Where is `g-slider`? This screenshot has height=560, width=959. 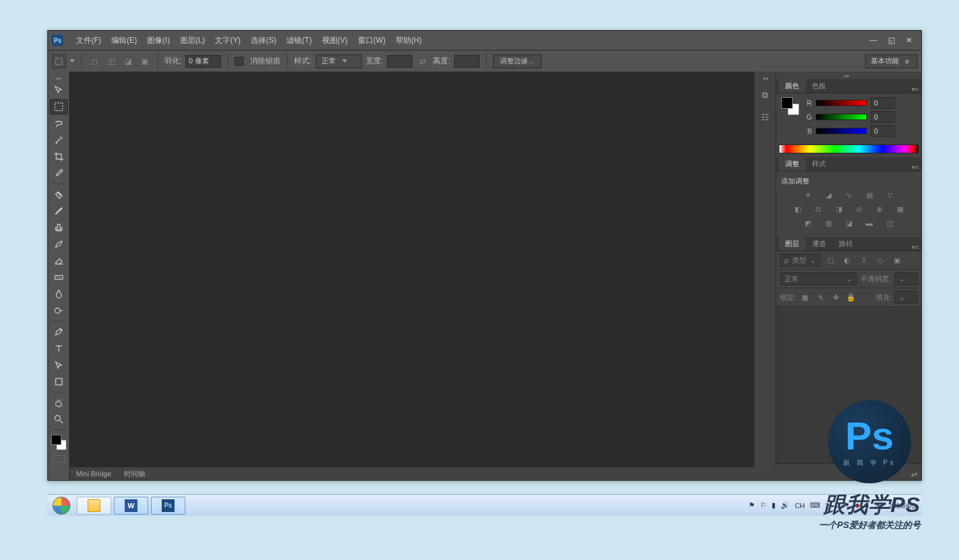
g-slider is located at coordinates (841, 117).